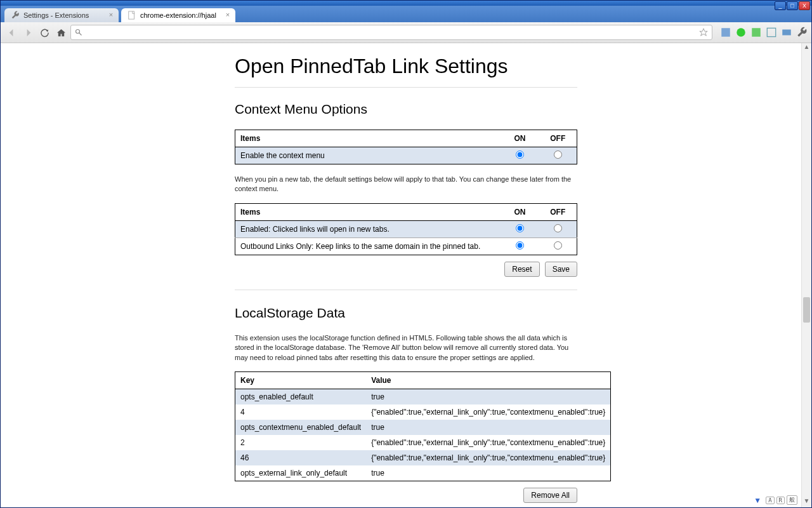  I want to click on status-indicator-r: R, so click(780, 500).